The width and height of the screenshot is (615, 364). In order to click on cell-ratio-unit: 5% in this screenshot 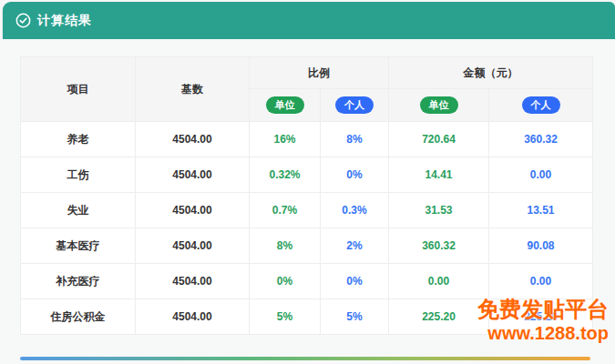, I will do `click(285, 317)`.